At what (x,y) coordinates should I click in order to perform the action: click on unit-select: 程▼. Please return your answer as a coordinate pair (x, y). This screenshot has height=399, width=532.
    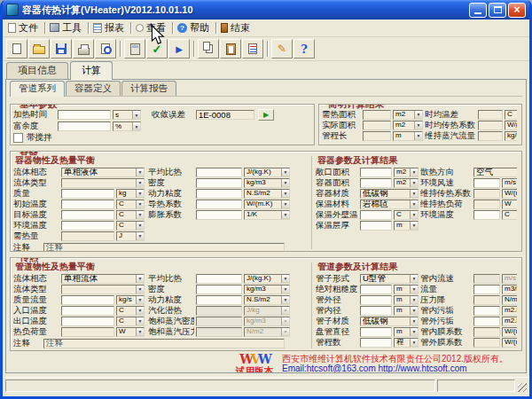
    Looking at the image, I should click on (406, 342).